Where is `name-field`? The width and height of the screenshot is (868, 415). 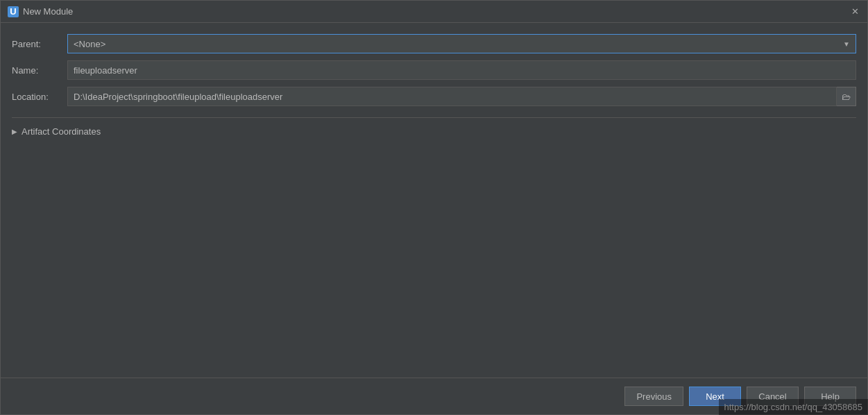
name-field is located at coordinates (462, 70).